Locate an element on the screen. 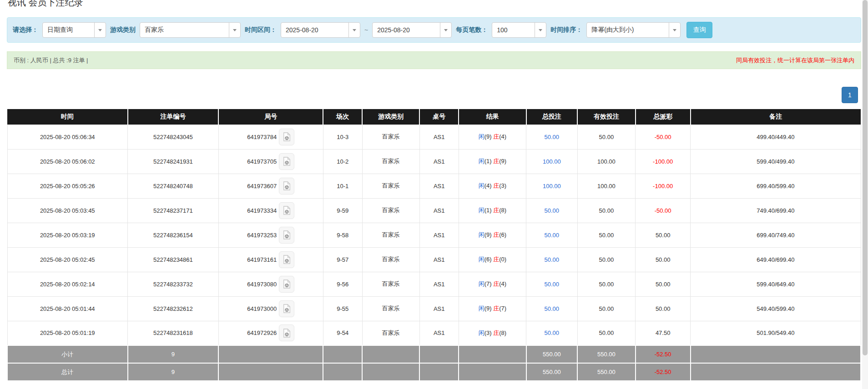 The image size is (868, 389). cell-round: 641973607 is located at coordinates (271, 186).